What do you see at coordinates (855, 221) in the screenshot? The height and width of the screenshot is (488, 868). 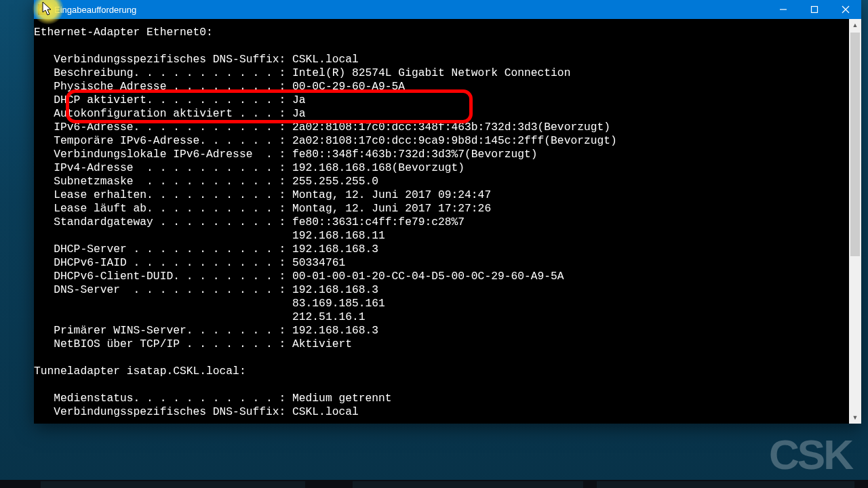 I see `vertical-scrollbar: ▲ ▼` at bounding box center [855, 221].